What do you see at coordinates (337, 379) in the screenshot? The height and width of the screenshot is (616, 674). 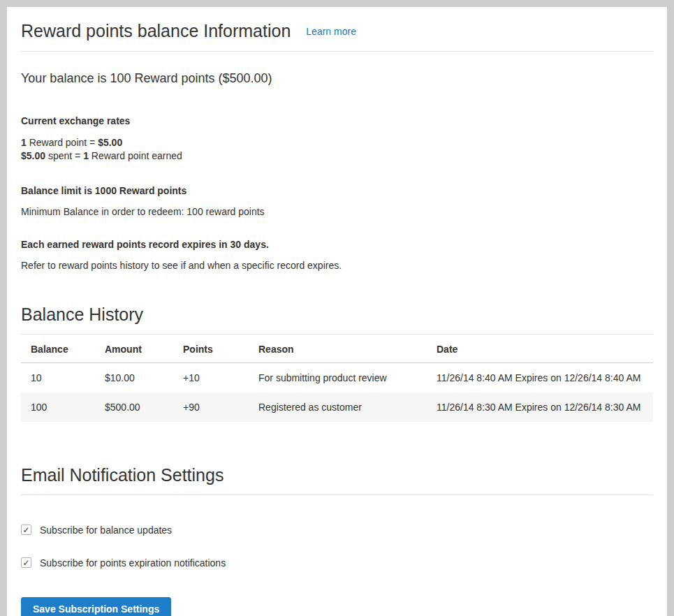 I see `balance-history-table: Balance Amount Points Reason Date 10 $10…` at bounding box center [337, 379].